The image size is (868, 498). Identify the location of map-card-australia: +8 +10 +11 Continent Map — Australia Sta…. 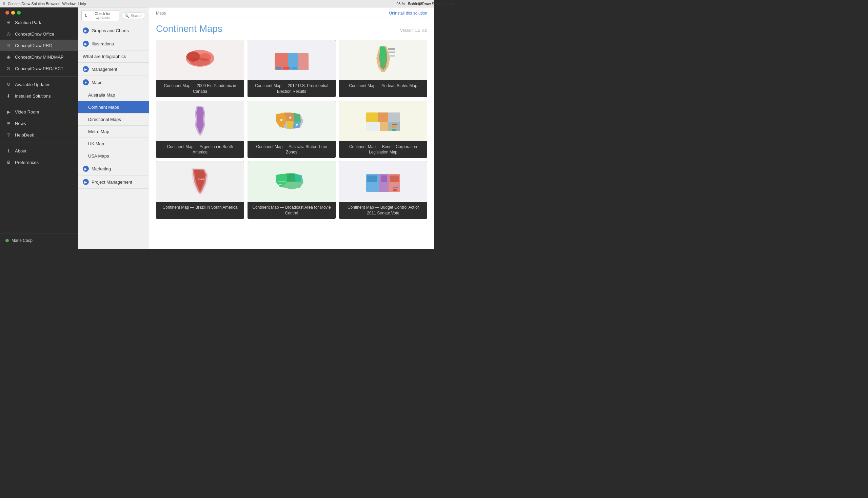
(292, 129).